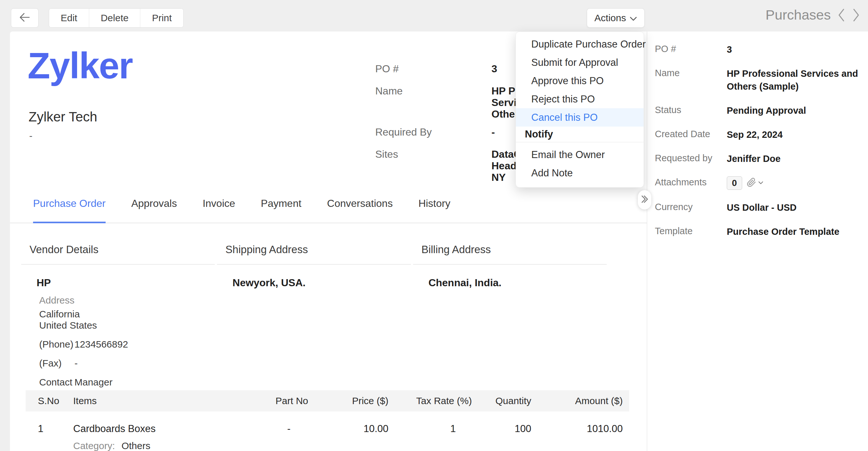 The height and width of the screenshot is (451, 868). What do you see at coordinates (219, 208) in the screenshot?
I see `tab-invoice: Invoice` at bounding box center [219, 208].